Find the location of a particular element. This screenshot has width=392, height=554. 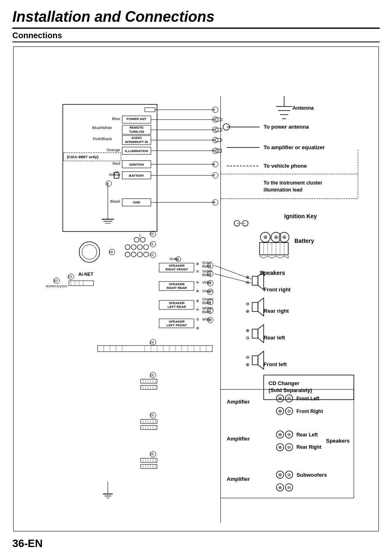

svg-text: Front Left is located at coordinates (308, 399).